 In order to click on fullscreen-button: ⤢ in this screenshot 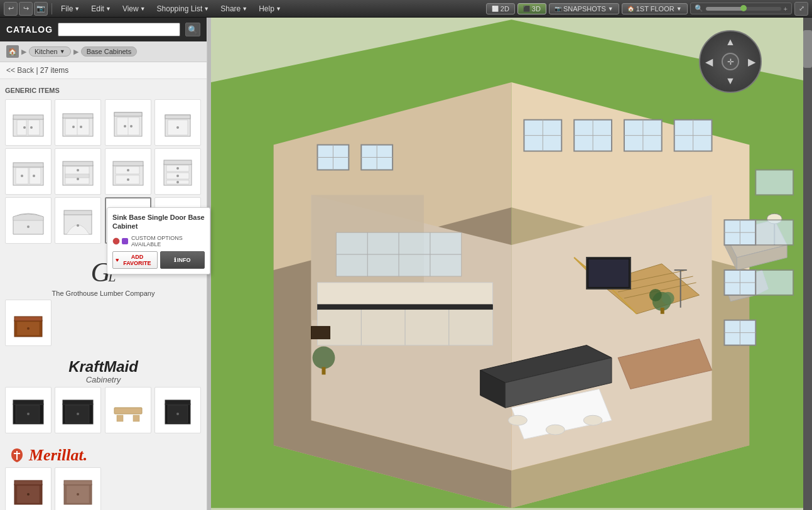, I will do `click(801, 9)`.